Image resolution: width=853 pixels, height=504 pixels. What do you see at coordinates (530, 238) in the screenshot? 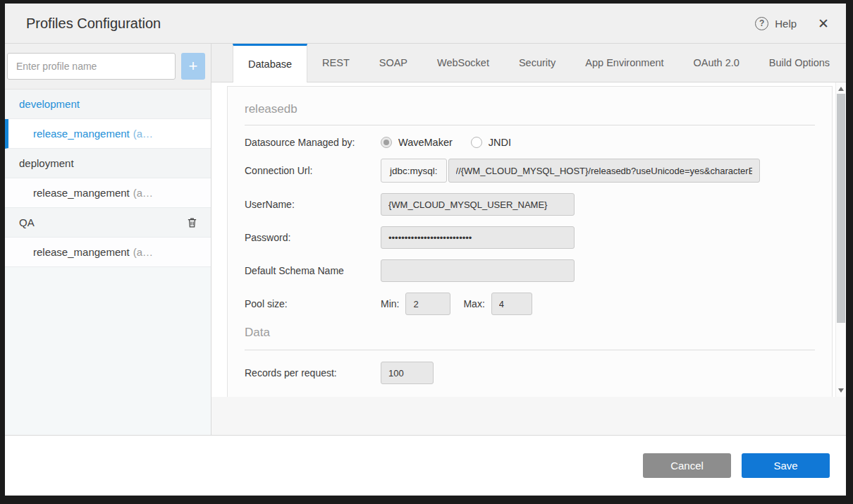
I see `password-row: Password:` at bounding box center [530, 238].